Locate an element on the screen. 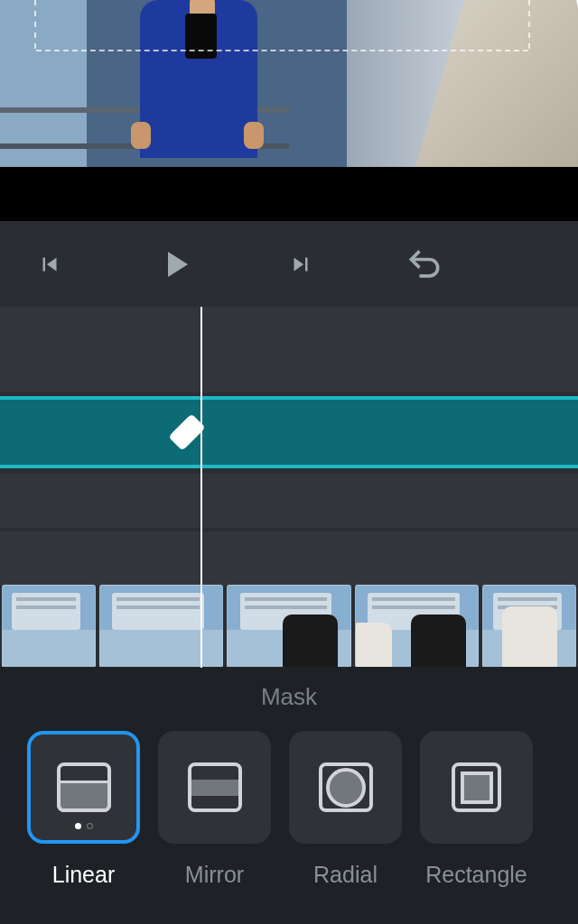  next-frame-button is located at coordinates (301, 264).